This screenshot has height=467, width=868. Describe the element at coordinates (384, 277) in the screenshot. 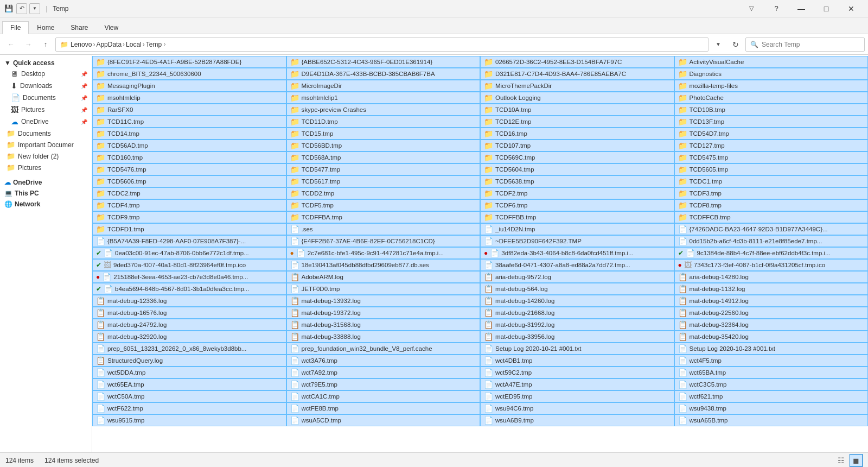

I see `file-item: 📋AdobeARM.log` at that location.